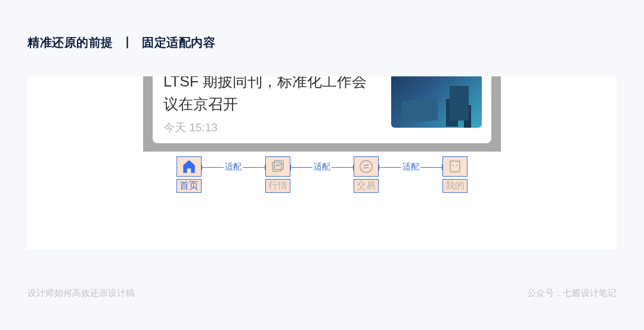 Image resolution: width=644 pixels, height=330 pixels. Describe the element at coordinates (271, 95) in the screenshot. I see `news-card-title: LTSF 期披同刊，标准化工作会议在京召开` at that location.